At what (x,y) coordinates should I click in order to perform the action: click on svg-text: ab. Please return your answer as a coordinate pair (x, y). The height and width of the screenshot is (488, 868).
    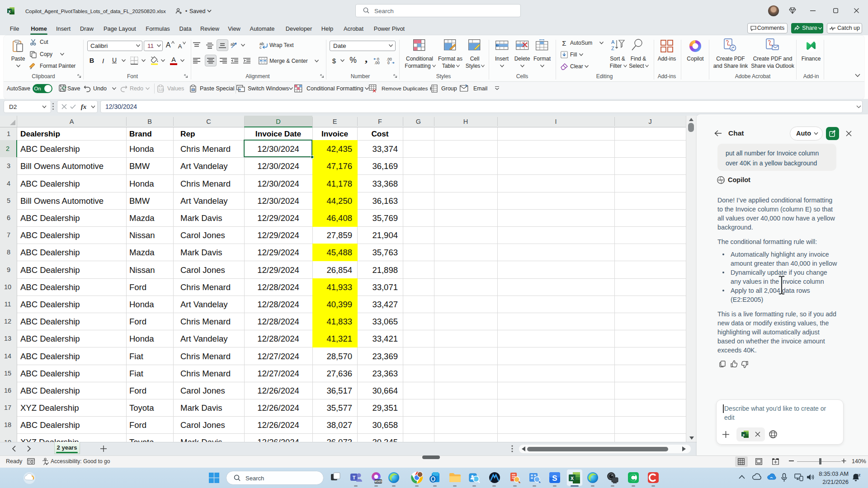
    Looking at the image, I should click on (233, 44).